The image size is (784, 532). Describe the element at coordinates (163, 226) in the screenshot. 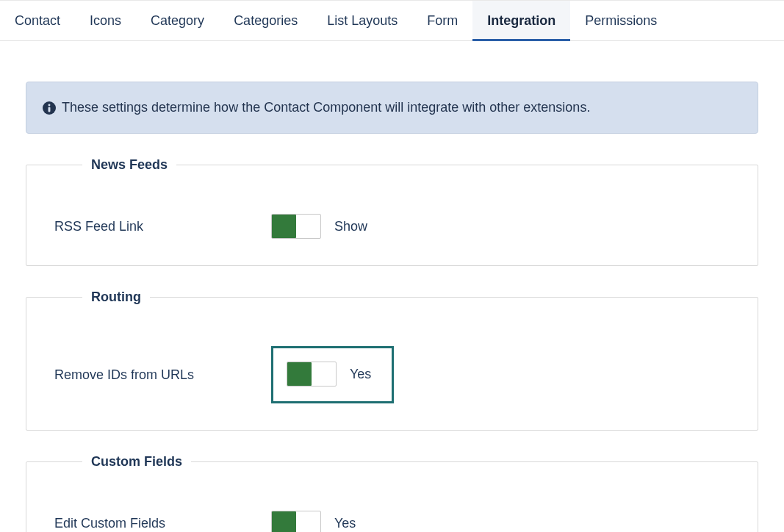

I see `label-rss-feed-link: RSS Feed Link` at that location.